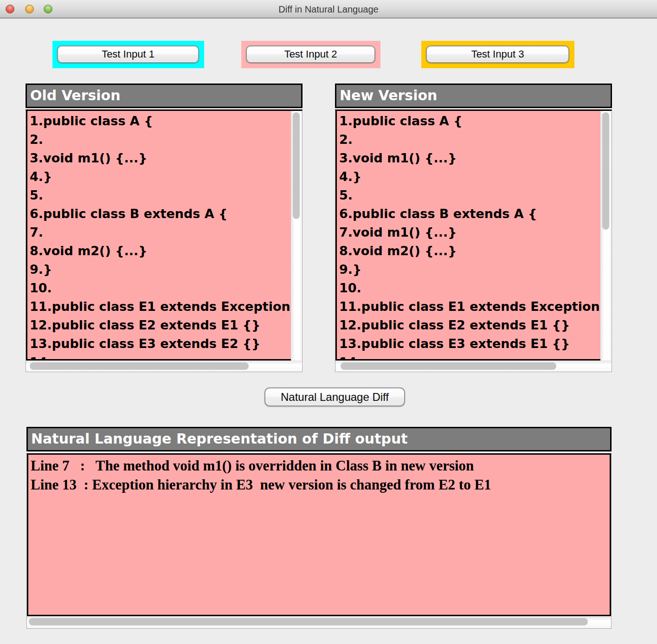 This screenshot has width=657, height=644. What do you see at coordinates (473, 366) in the screenshot?
I see `new-version-horizontal-scrollbar` at bounding box center [473, 366].